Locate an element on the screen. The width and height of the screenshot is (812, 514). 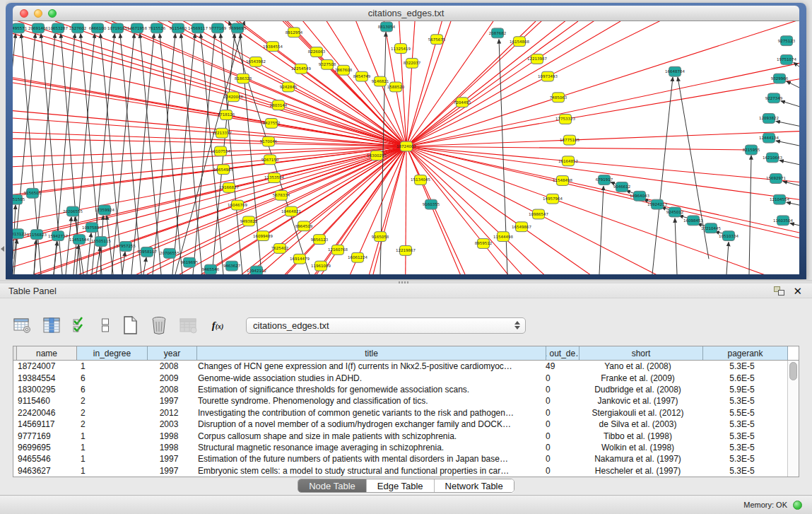
graph-node-teal: 11603504 is located at coordinates (783, 221).